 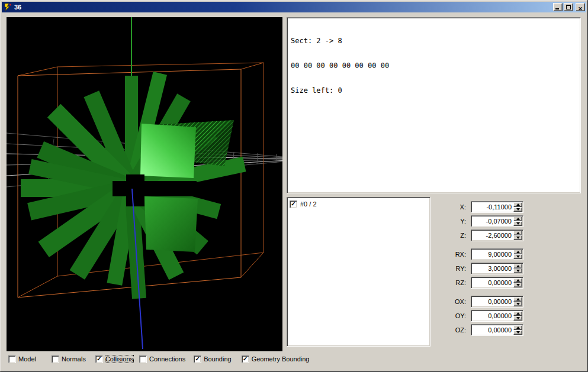 I want to click on connections-checkbox, so click(x=143, y=360).